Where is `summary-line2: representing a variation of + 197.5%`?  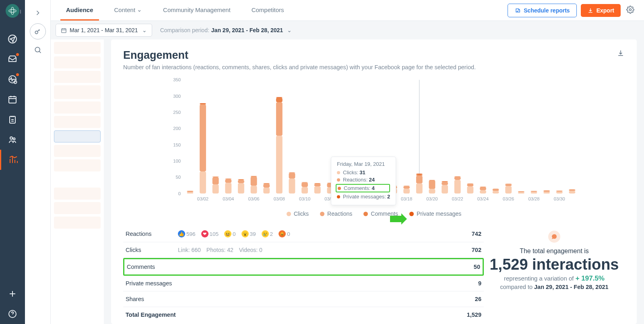 summary-line2: representing a variation of + 197.5% is located at coordinates (554, 279).